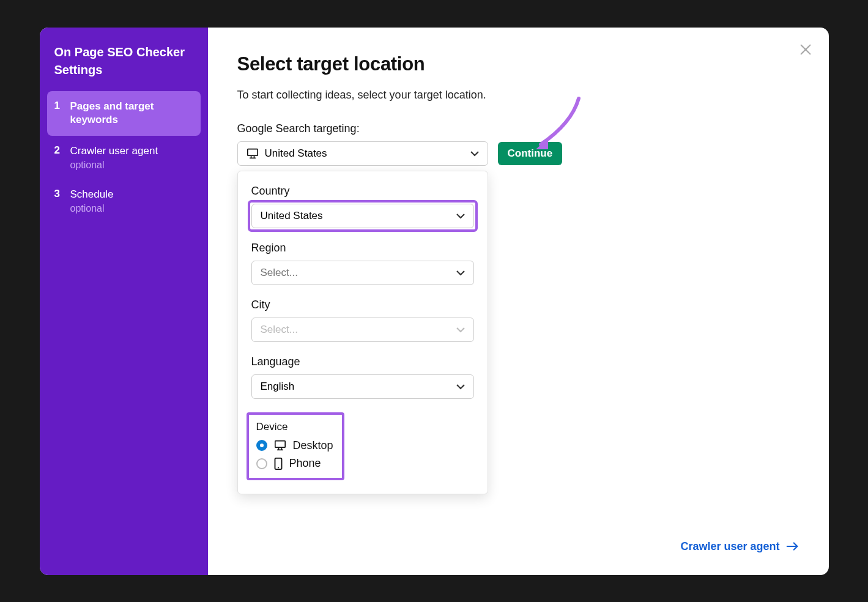 Image resolution: width=868 pixels, height=602 pixels. I want to click on targeting-label: Google Search targeting:, so click(519, 128).